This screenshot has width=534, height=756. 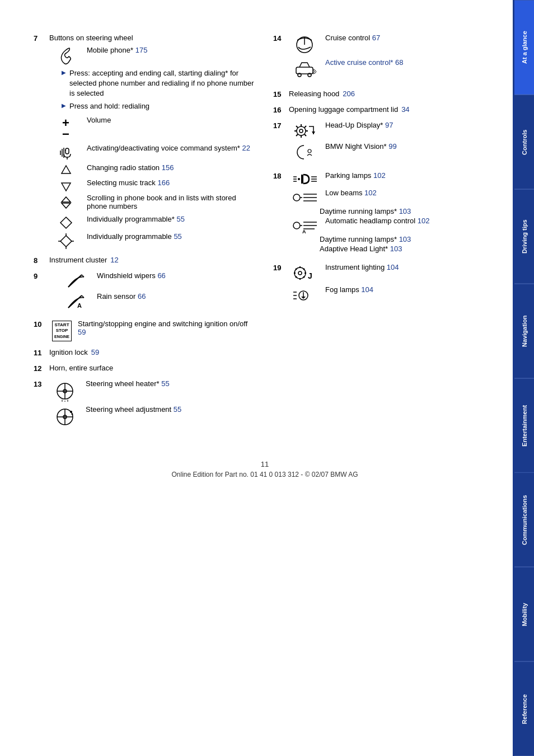 I want to click on sidebar-tab-controls: Controls, so click(x=524, y=142).